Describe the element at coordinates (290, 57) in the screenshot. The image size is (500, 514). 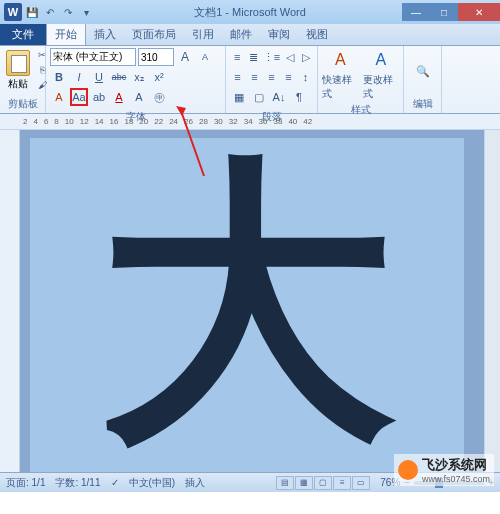
I see `decrease-indent-icon: ◁` at that location.